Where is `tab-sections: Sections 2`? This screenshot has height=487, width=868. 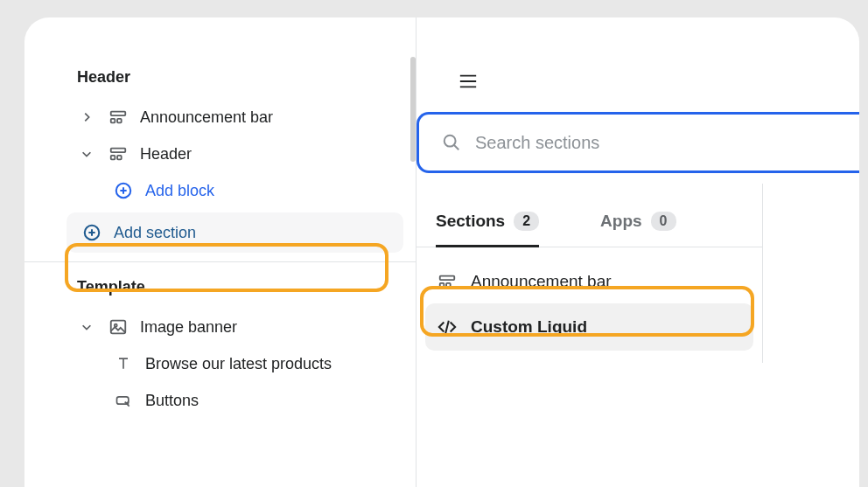
tab-sections: Sections 2 is located at coordinates (487, 224).